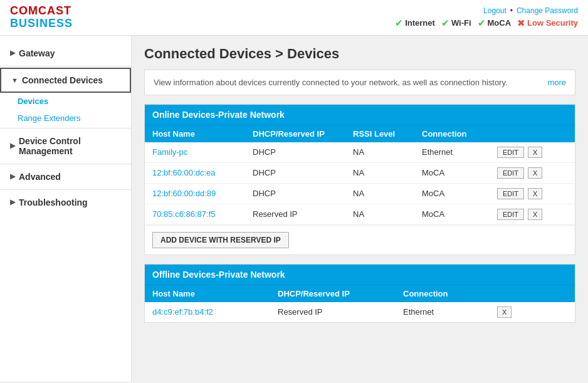  What do you see at coordinates (65, 80) in the screenshot?
I see `sidebar-item-connected-devices: ▼ Connected Devices` at bounding box center [65, 80].